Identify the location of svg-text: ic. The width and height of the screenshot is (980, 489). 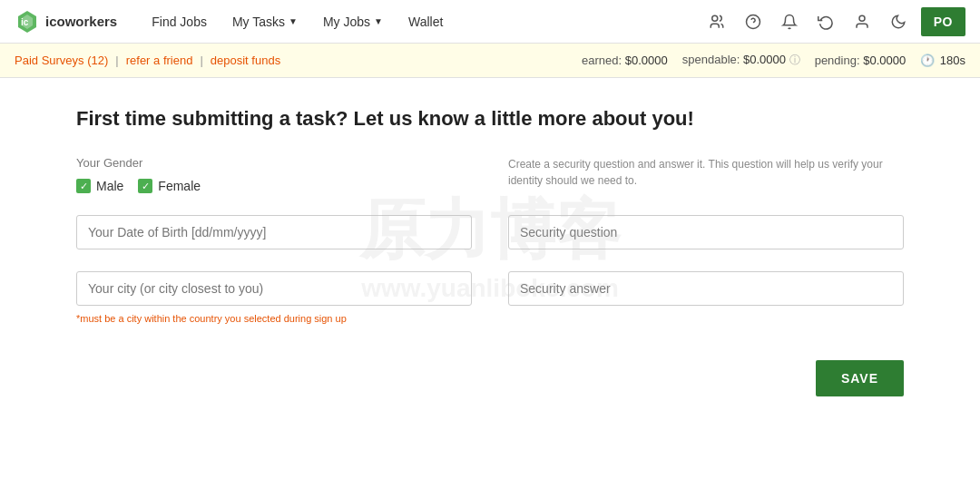
(25, 22).